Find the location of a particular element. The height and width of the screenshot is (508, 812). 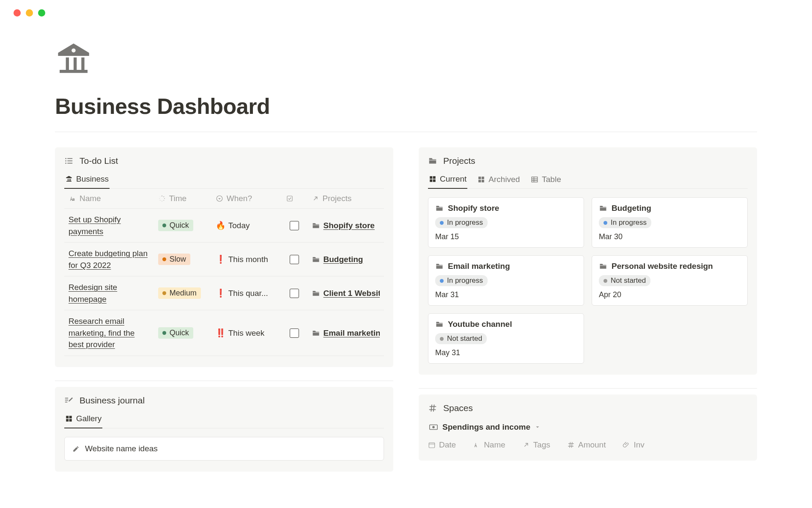

spaces-subview: Spendings and income is located at coordinates (485, 427).